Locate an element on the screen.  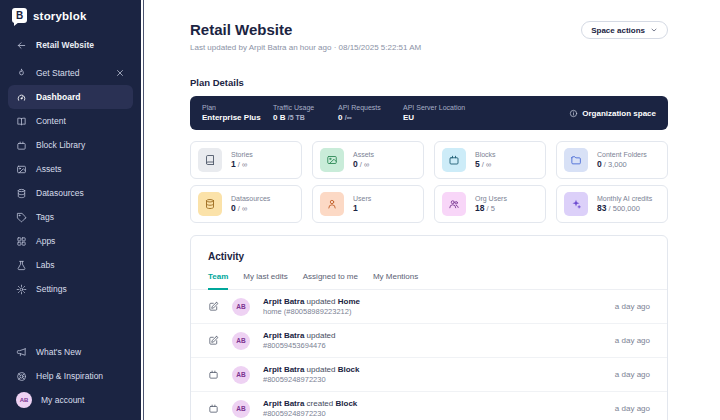
stories-icon is located at coordinates (210, 160).